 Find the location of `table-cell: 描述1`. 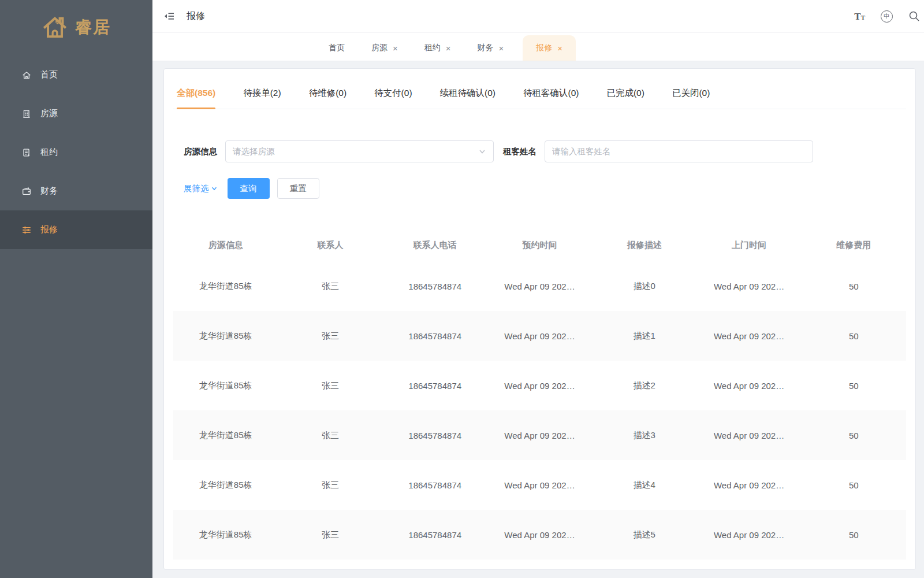

table-cell: 描述1 is located at coordinates (644, 336).